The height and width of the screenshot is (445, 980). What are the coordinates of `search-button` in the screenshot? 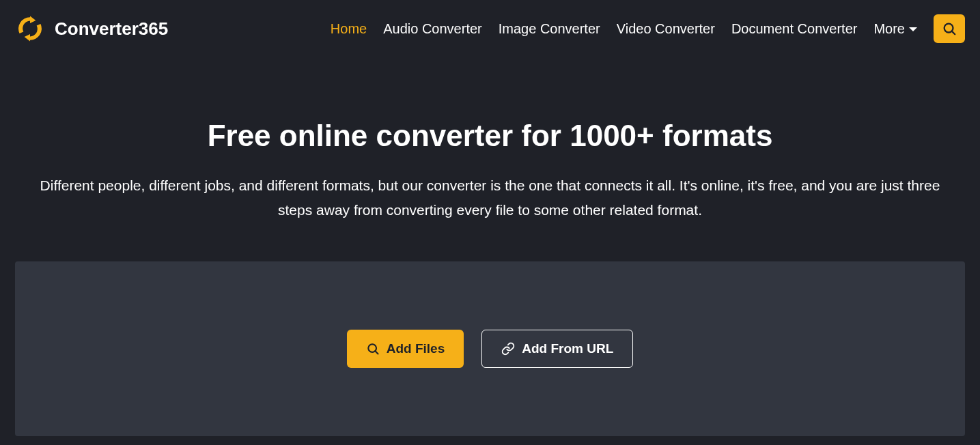 It's located at (949, 29).